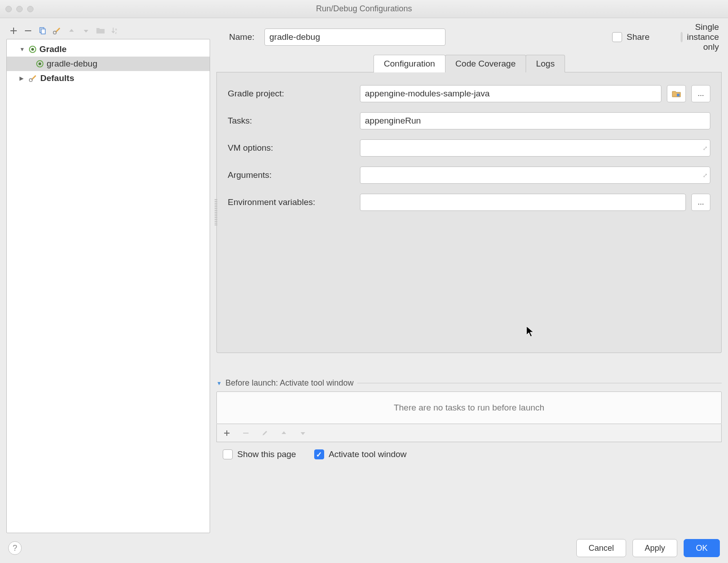 The image size is (728, 563). I want to click on tasks-label: Tasks:, so click(291, 121).